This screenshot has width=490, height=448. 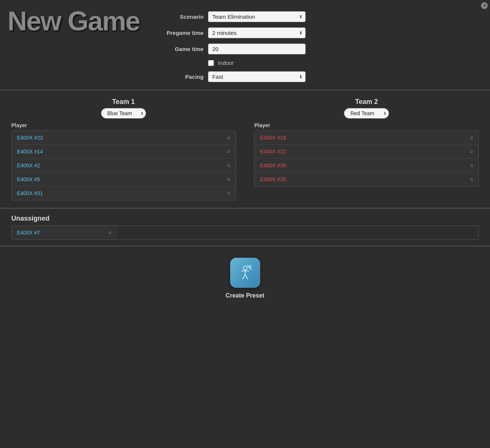 What do you see at coordinates (124, 165) in the screenshot?
I see `team1-player-list: E400X #23 ≡ E400X #14 ≡ E400X #2 ≡ E400X…` at bounding box center [124, 165].